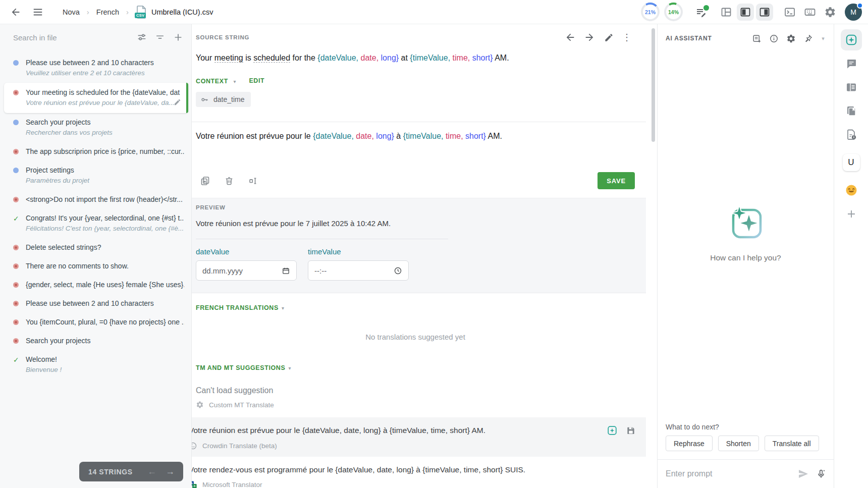 This screenshot has height=488, width=868. I want to click on add-string-button, so click(178, 37).